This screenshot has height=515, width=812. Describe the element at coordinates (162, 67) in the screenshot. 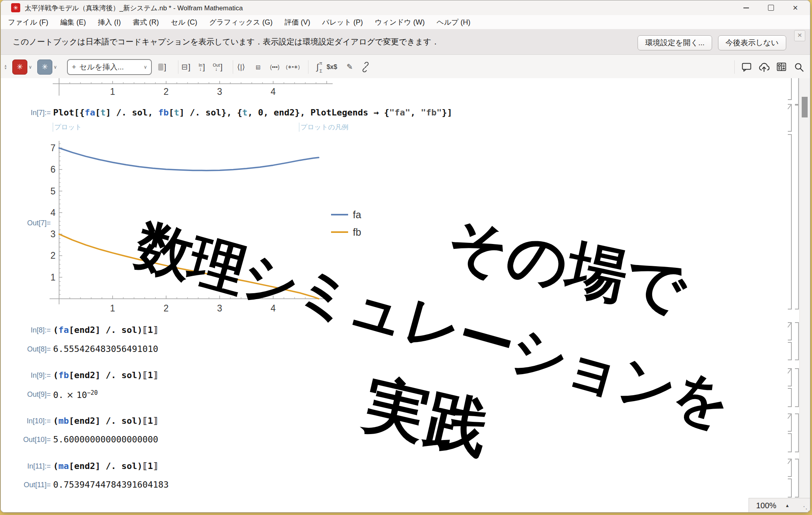

I see `cell-style-icon: ]` at that location.